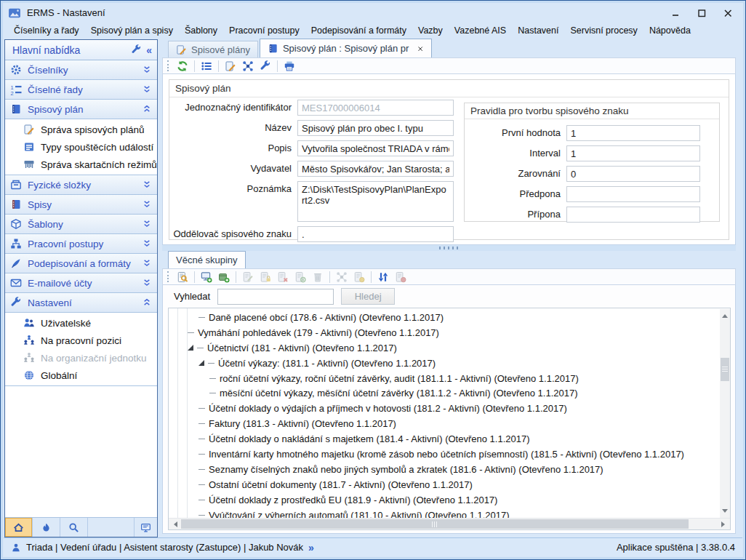 The width and height of the screenshot is (746, 560). What do you see at coordinates (289, 66) in the screenshot?
I see `print-button` at bounding box center [289, 66].